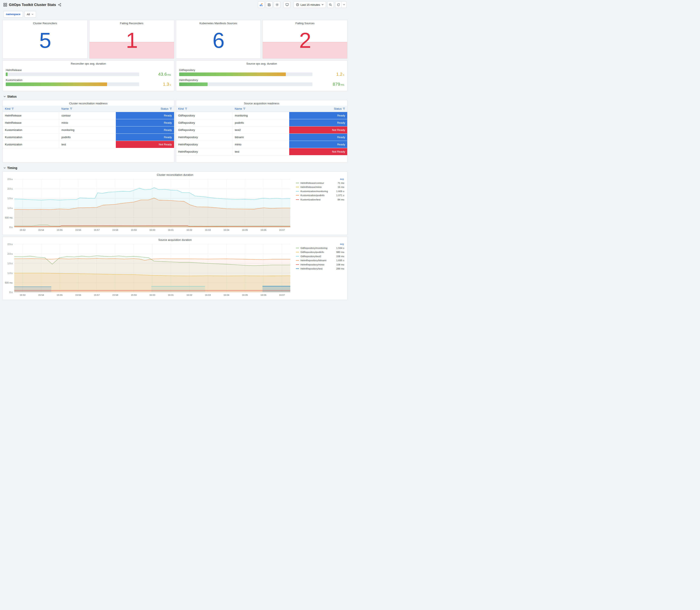 Image resolution: width=700 pixels, height=610 pixels. What do you see at coordinates (320, 195) in the screenshot?
I see `legend-item: Kustomization/podinfo1.071 s` at bounding box center [320, 195].